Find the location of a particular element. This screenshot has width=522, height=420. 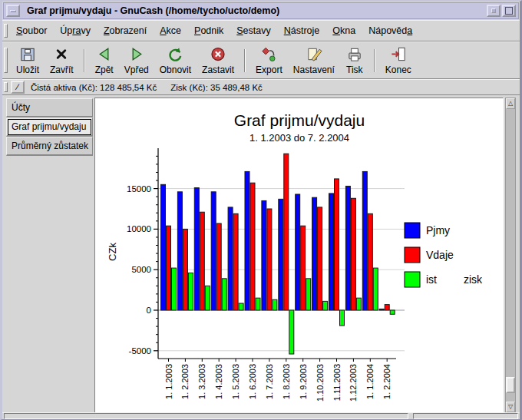

toolbar-button-label: Konec is located at coordinates (398, 70).